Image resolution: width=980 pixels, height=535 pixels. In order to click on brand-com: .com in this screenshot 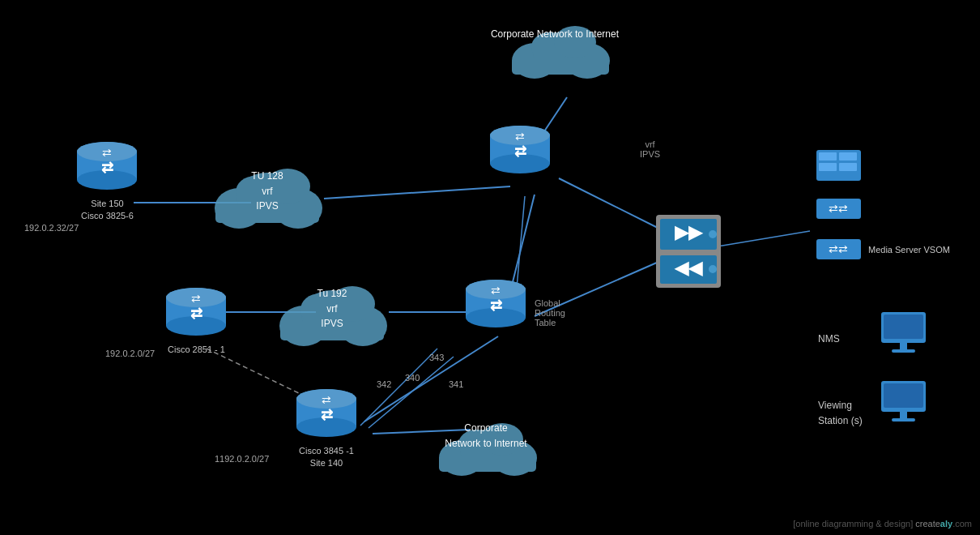, I will do `click(962, 524)`.